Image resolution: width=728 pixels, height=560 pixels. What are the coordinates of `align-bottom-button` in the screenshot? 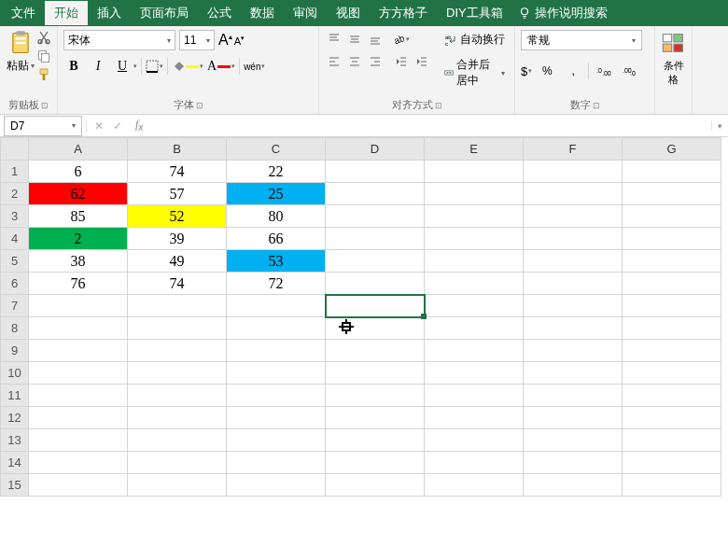 It's located at (375, 39).